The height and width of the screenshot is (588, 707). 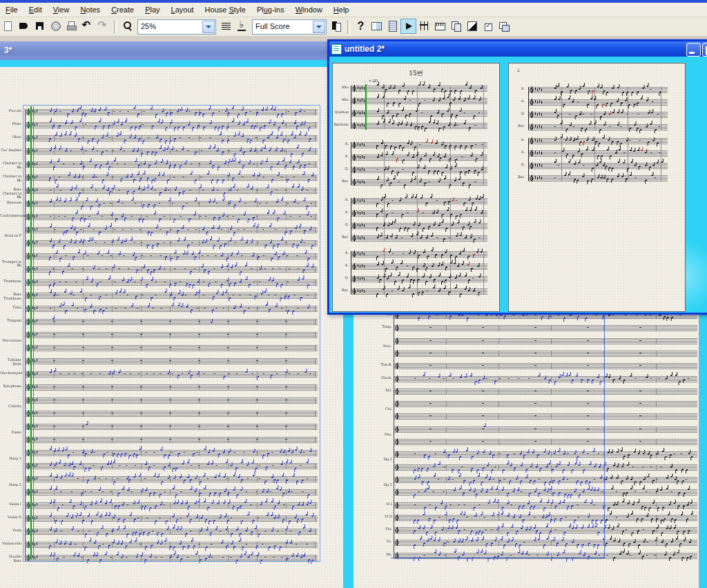 I want to click on arrange-windows-button, so click(x=504, y=26).